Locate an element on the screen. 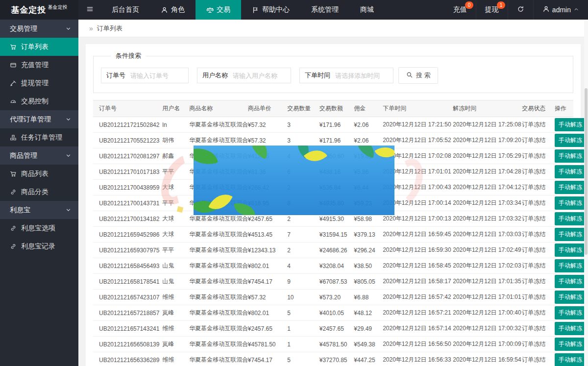 The height and width of the screenshot is (366, 588). cell-commission: ¥805.05 is located at coordinates (363, 282).